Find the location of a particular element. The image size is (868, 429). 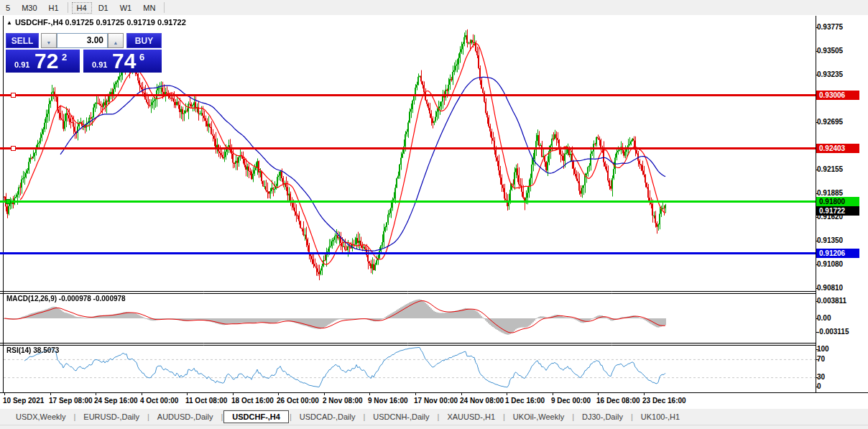

time-axis-label: 11 Oct 08:00 is located at coordinates (206, 401).